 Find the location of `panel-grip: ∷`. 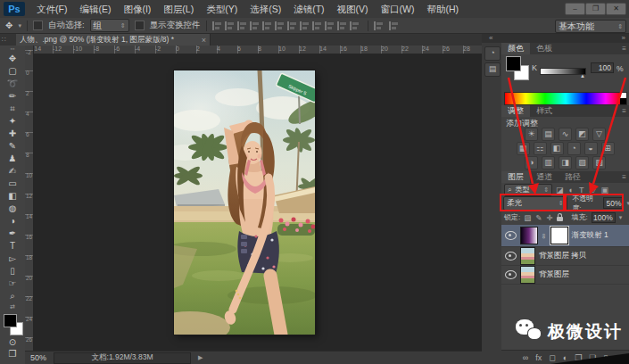

panel-grip: ∷ is located at coordinates (4, 39).